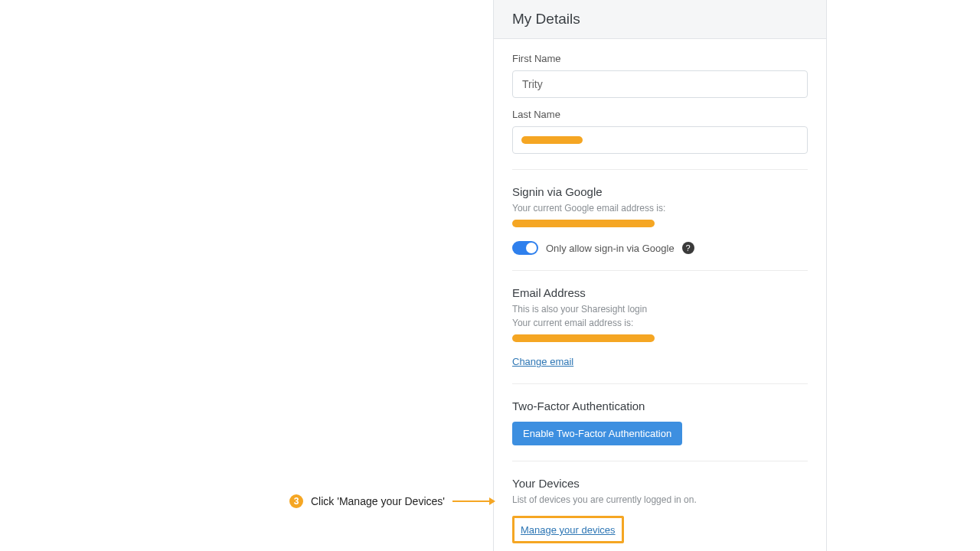 This screenshot has width=980, height=551. What do you see at coordinates (660, 115) in the screenshot?
I see `last-name-label: Last Name` at bounding box center [660, 115].